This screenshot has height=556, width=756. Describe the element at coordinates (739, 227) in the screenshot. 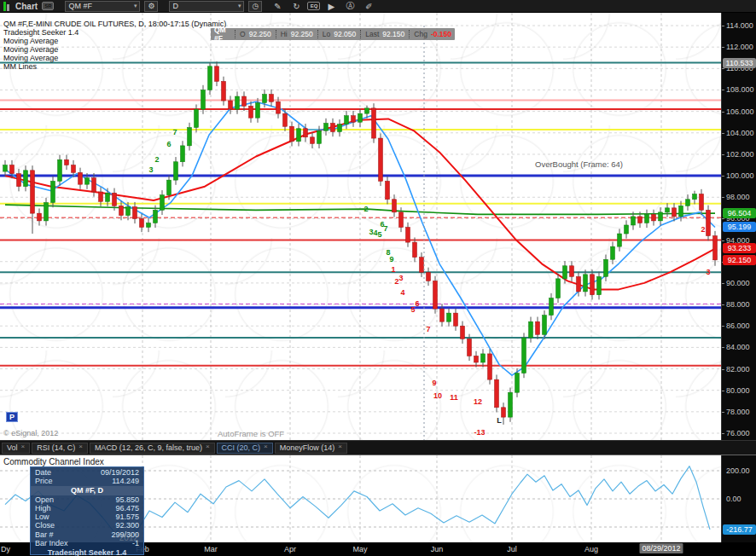

I see `price-axis: 114.000112.000110.000108.000106.000104.0…` at that location.